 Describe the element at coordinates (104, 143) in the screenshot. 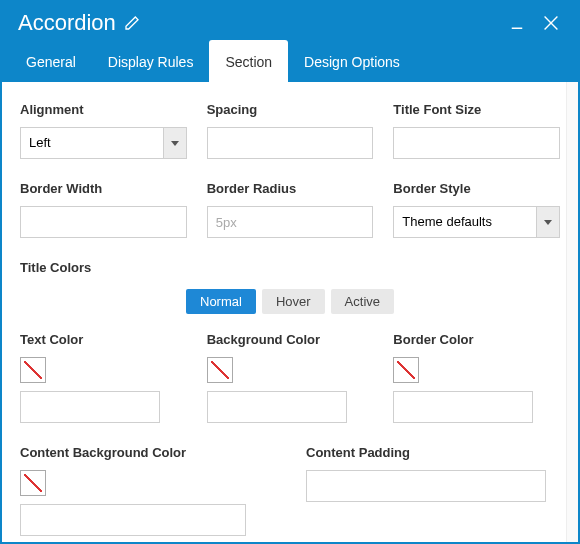

I see `alignment-value: Left` at that location.